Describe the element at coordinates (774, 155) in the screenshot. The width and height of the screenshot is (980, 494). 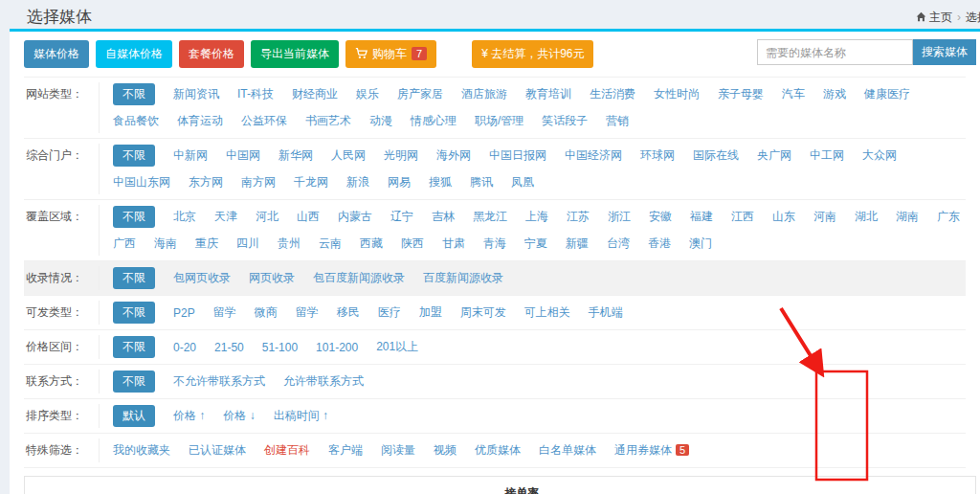
I see `filter-chip: 央广网` at that location.